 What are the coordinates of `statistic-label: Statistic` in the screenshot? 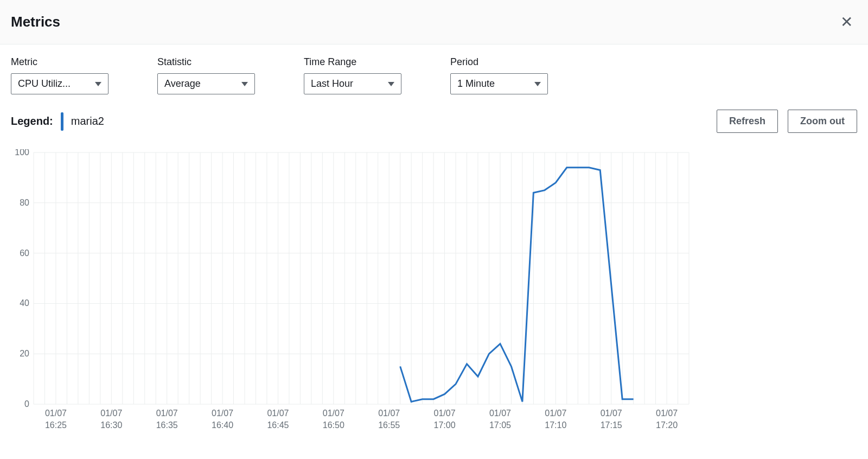 It's located at (206, 62).